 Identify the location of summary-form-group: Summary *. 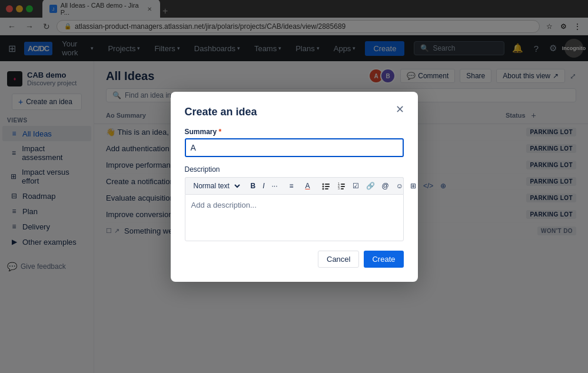
(294, 142).